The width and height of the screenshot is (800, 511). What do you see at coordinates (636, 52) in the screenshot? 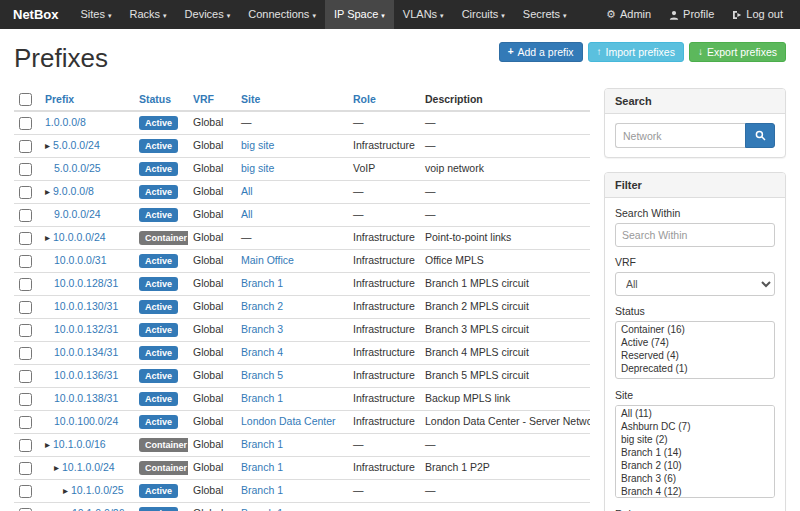
I see `import-prefixes-button: ↑Import prefixes` at bounding box center [636, 52].